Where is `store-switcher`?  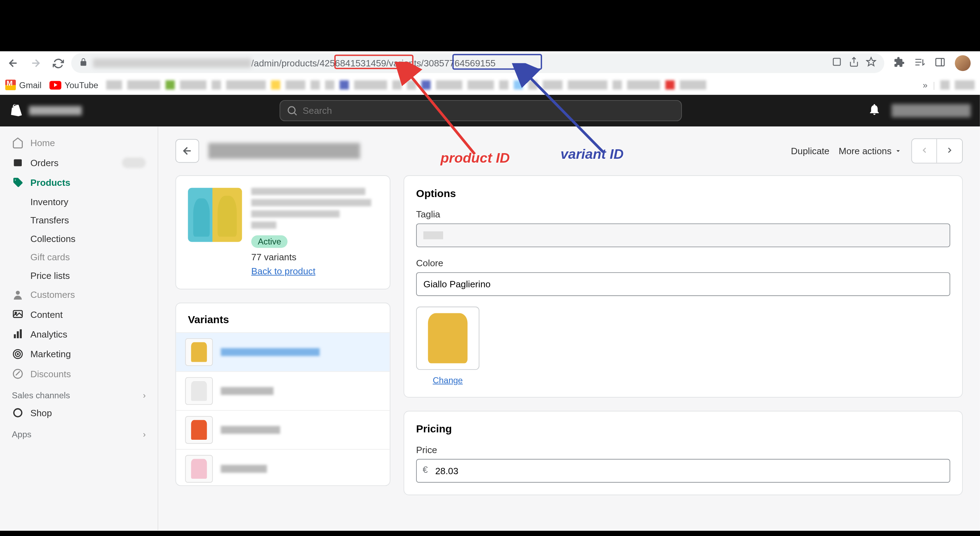 store-switcher is located at coordinates (931, 110).